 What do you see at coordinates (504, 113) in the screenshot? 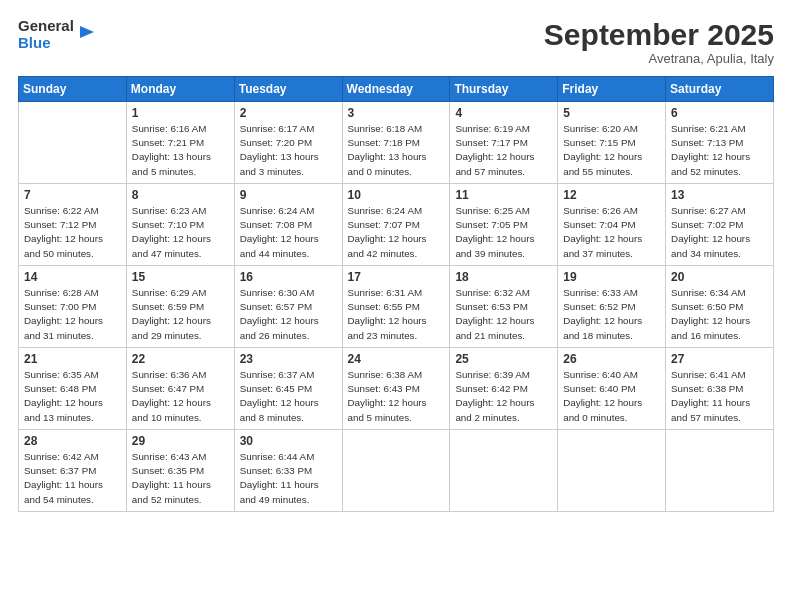
I see `day-number: 4` at bounding box center [504, 113].